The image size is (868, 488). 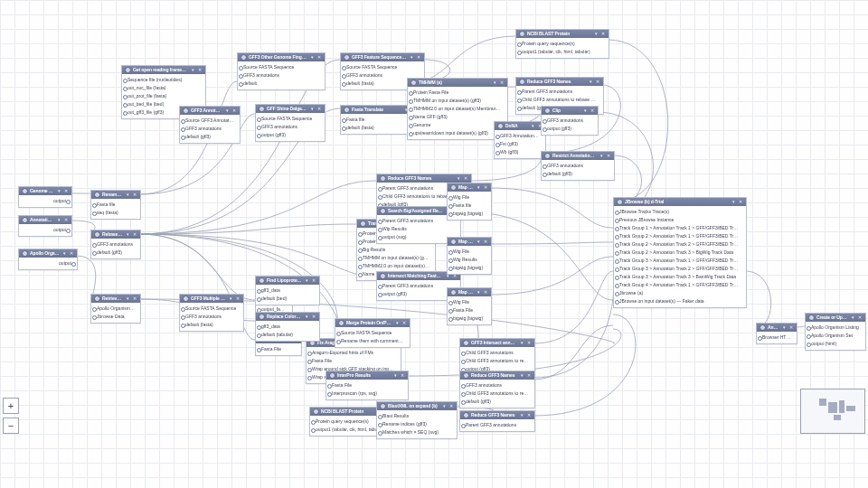 I want to click on node-header: Merge Protein On/Protein▾✕, so click(x=373, y=324).